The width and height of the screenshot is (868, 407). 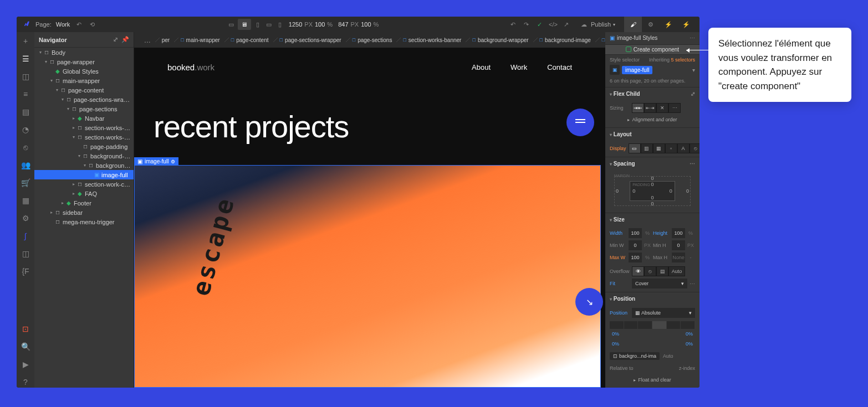 I want to click on alignment-toggle: ▸Alignment and order, so click(x=652, y=120).